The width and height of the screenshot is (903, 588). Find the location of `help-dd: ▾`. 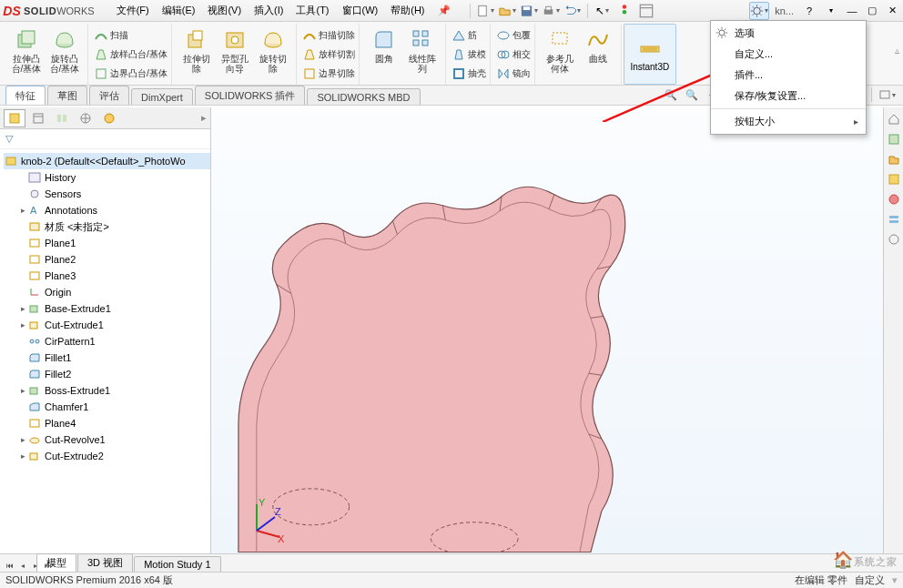

help-dd: ▾ is located at coordinates (831, 11).